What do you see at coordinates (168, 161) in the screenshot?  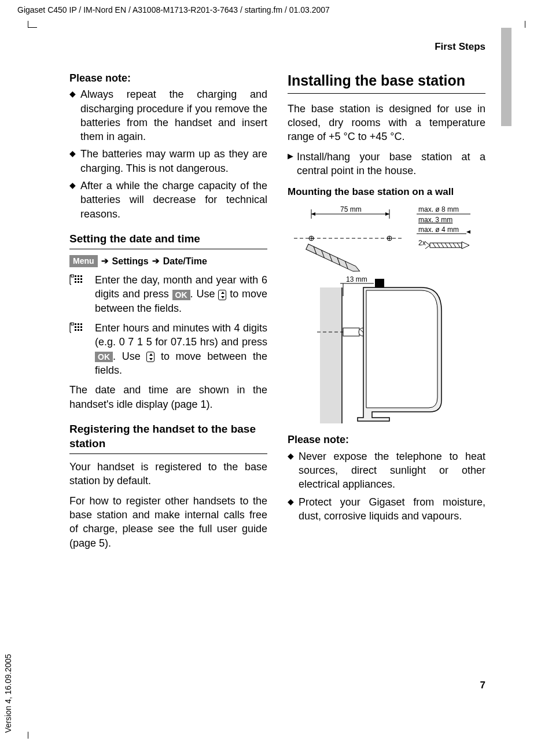 I see `note-item: The batteries may warm up as they are ch…` at bounding box center [168, 161].